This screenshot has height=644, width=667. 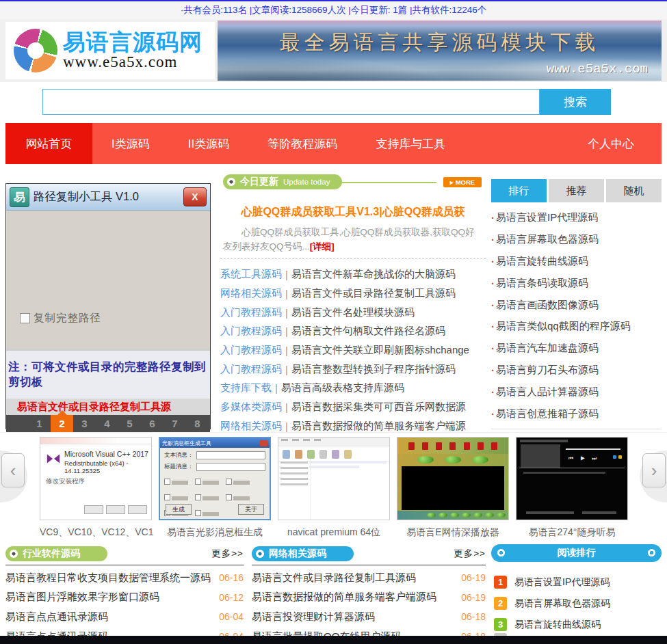 I want to click on list-item: ·易语言人品计算器源码, so click(x=576, y=392).